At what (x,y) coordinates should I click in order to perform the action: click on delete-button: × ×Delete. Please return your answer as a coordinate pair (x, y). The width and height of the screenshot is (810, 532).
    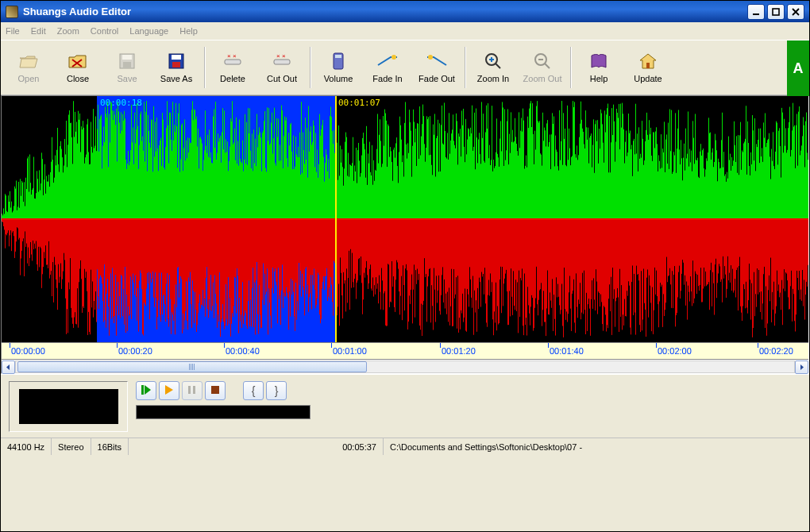
    Looking at the image, I should click on (233, 67).